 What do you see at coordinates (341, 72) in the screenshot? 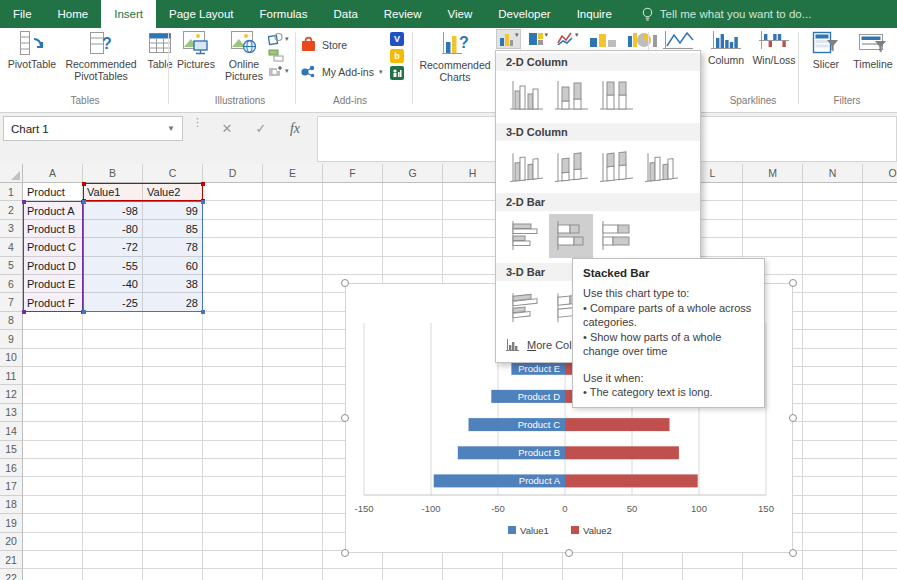
I see `my-addins-button: My Add-ins ▾` at bounding box center [341, 72].